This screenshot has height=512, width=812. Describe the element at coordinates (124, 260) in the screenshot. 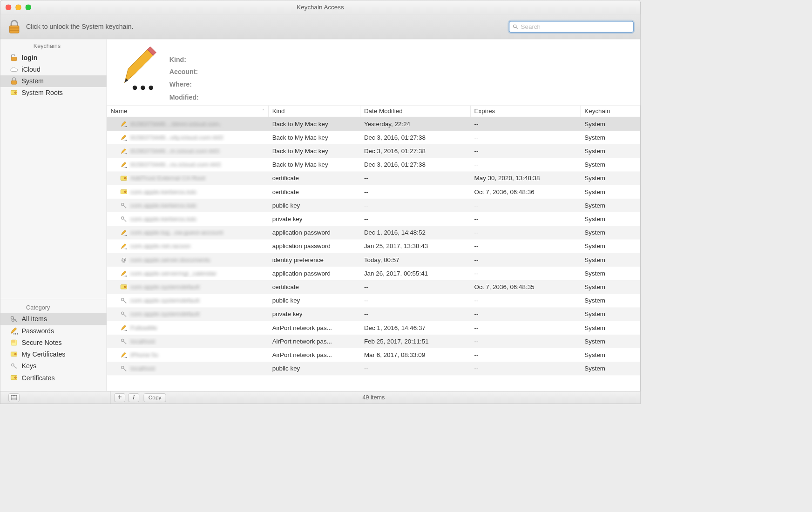

I see `at-icon: @` at that location.